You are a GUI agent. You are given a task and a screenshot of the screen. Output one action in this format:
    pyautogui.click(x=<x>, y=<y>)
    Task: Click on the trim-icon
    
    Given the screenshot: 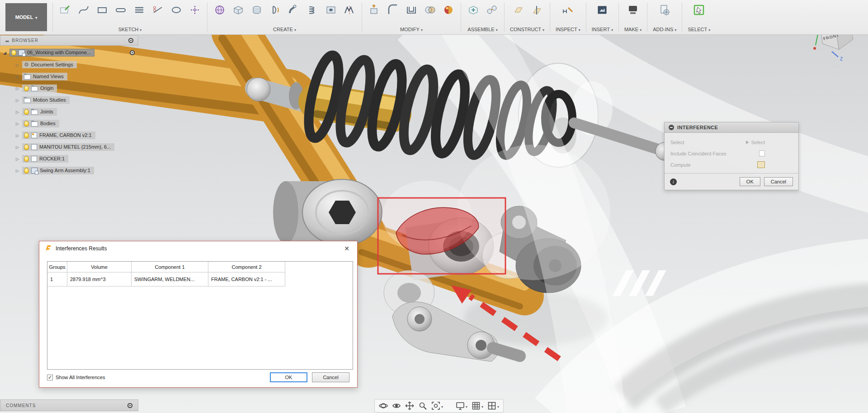 What is the action you would take?
    pyautogui.click(x=158, y=10)
    